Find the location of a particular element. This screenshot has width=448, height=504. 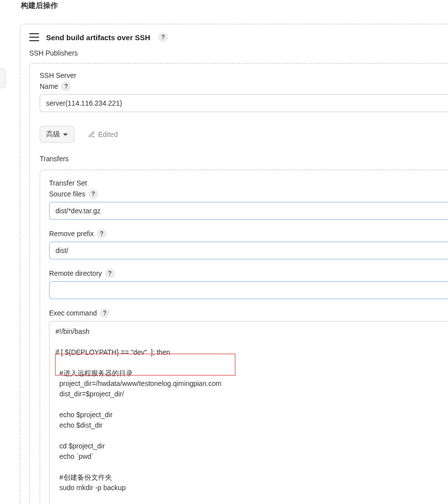

exec-command-label: Exec command is located at coordinates (73, 313).